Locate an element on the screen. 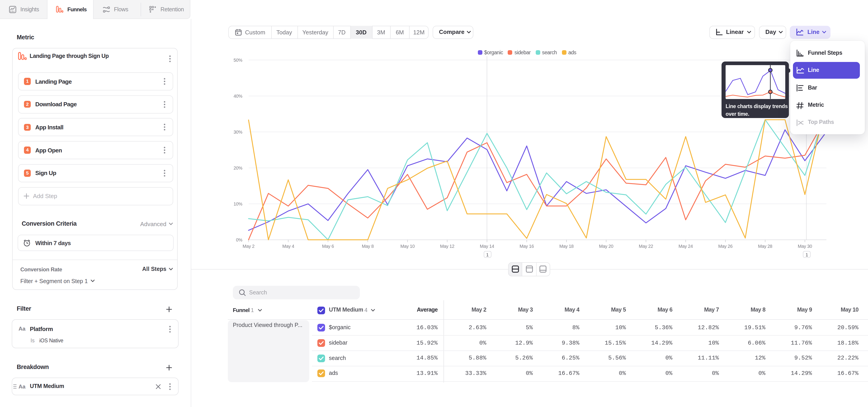 This screenshot has width=868, height=407. svg-text: May 8 is located at coordinates (368, 246).